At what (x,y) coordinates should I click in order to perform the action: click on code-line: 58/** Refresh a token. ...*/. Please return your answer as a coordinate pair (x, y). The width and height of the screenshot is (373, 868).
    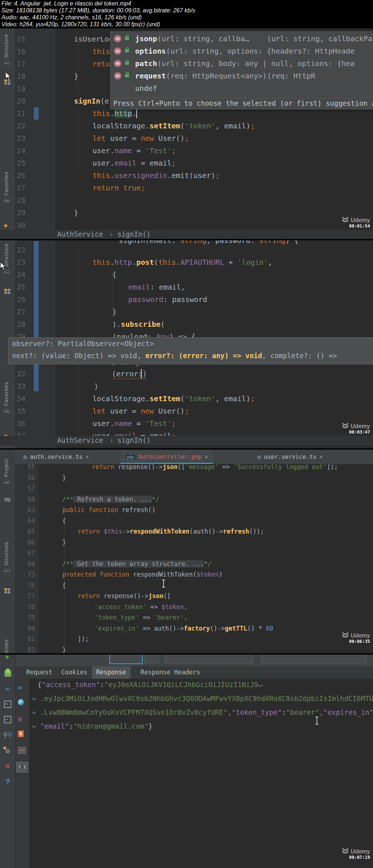
    Looking at the image, I should click on (186, 500).